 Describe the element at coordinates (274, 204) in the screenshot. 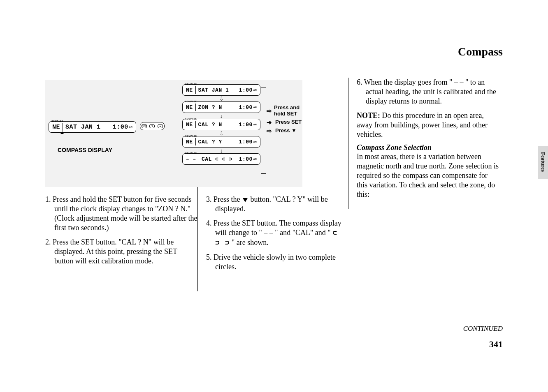

I see `step-3: 3. Press the button. "CAL ? Y" will be d…` at that location.